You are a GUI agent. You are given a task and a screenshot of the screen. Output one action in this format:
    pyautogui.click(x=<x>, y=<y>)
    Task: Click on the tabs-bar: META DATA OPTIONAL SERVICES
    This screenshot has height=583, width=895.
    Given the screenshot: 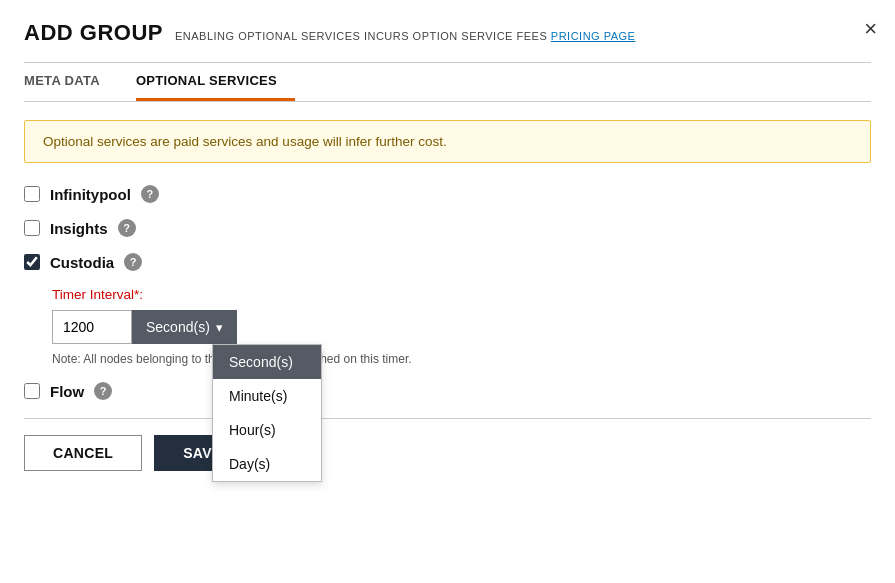 What is the action you would take?
    pyautogui.click(x=448, y=82)
    